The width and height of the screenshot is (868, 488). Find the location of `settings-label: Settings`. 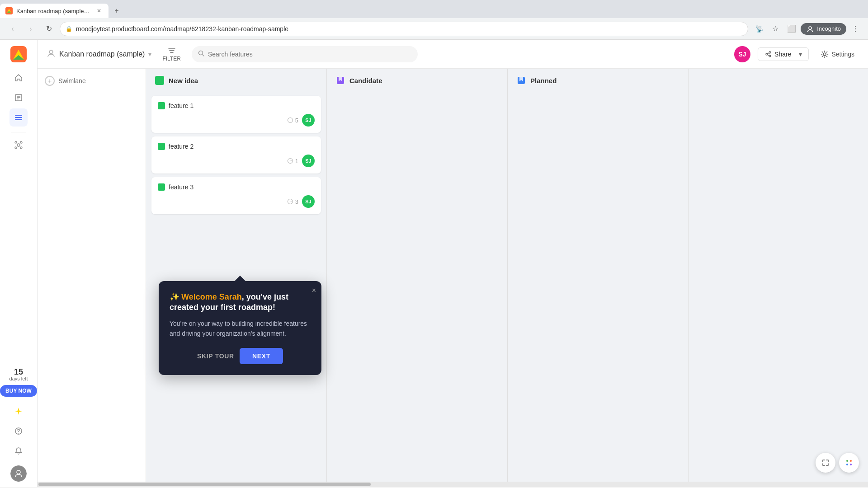

settings-label: Settings is located at coordinates (843, 54).